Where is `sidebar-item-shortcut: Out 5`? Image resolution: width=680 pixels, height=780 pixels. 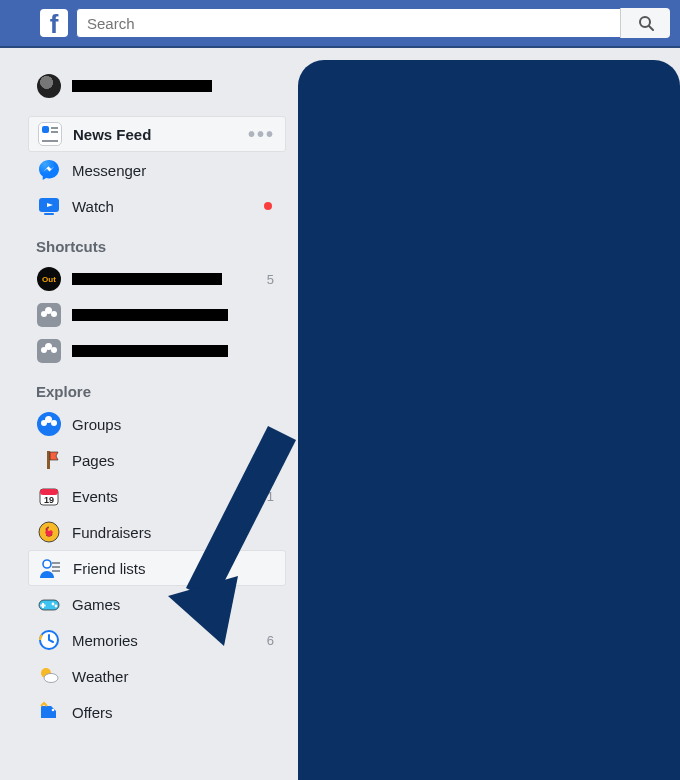 sidebar-item-shortcut: Out 5 is located at coordinates (157, 279).